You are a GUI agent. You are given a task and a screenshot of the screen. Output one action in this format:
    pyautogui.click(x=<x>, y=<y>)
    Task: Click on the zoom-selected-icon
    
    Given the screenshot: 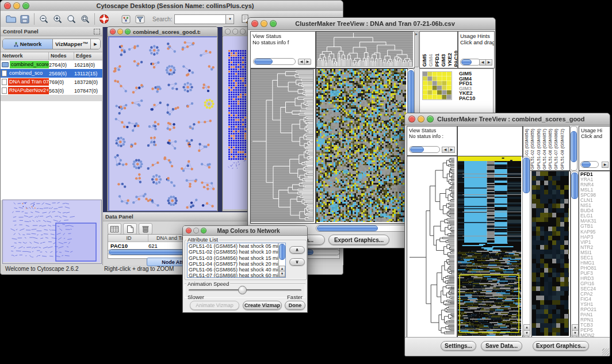 What is the action you would take?
    pyautogui.click(x=71, y=19)
    